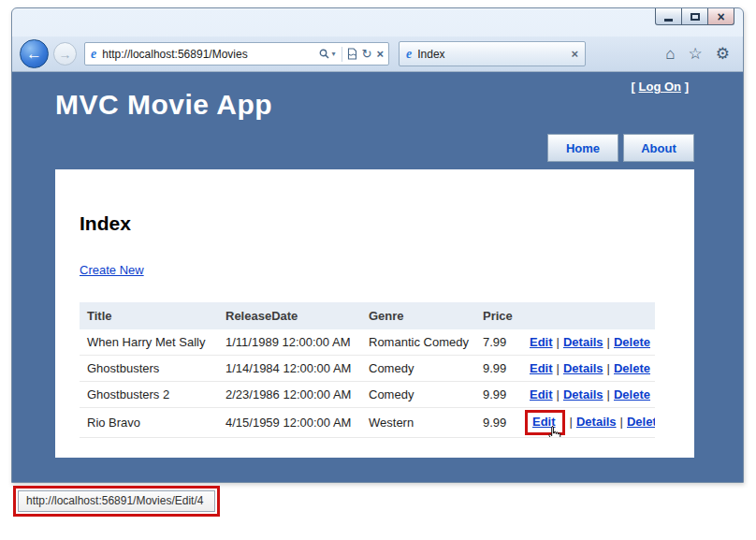 The height and width of the screenshot is (540, 756). I want to click on table-row: Ghostbusters 1/14/1984 12:00:00 AM Comed…, so click(367, 369).